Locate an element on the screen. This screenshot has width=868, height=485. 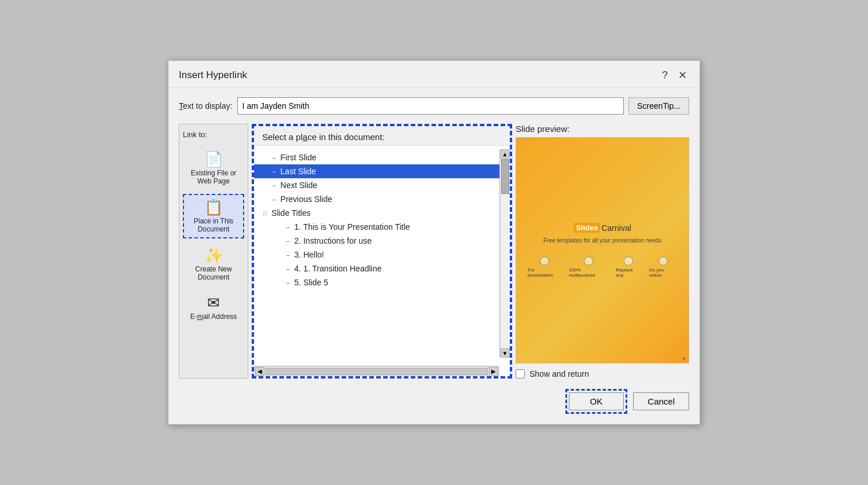
list-item-s3-label: 3. Hello! is located at coordinates (309, 255).